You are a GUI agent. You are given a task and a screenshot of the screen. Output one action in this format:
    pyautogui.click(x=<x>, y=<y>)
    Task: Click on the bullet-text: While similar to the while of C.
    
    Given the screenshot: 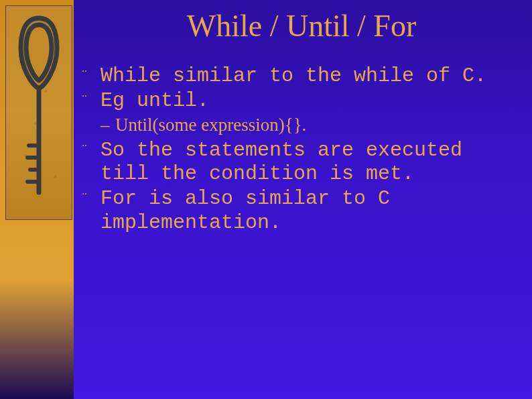 What is the action you would take?
    pyautogui.click(x=293, y=76)
    